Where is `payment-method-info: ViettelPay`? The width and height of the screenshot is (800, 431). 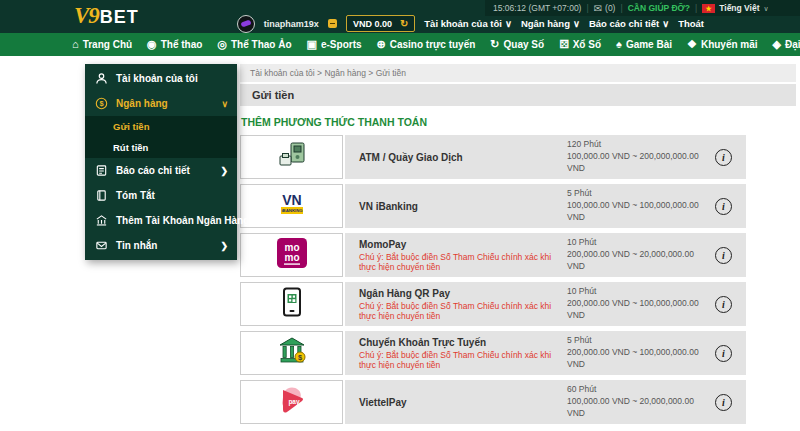
payment-method-info: ViettelPay is located at coordinates (463, 402).